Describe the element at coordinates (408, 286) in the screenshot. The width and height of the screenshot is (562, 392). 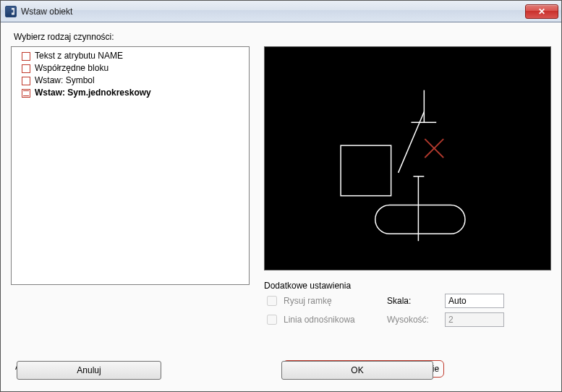
I see `settings-group-title: Dodatkowe ustawienia` at that location.